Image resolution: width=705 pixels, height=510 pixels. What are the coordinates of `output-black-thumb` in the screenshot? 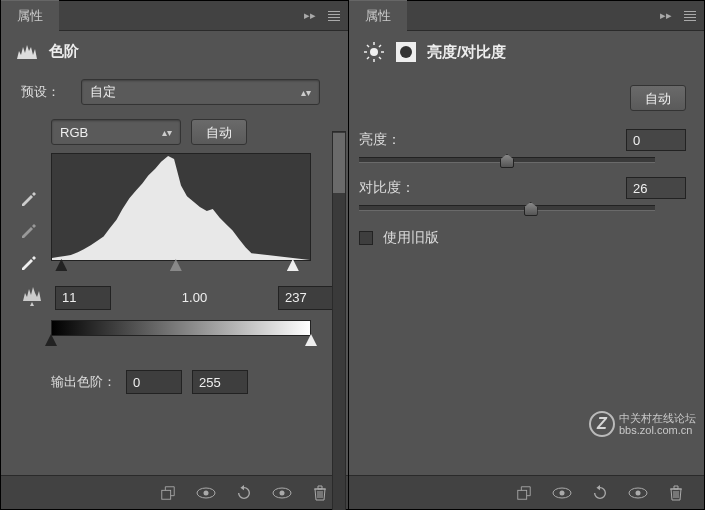 It's located at (51, 340).